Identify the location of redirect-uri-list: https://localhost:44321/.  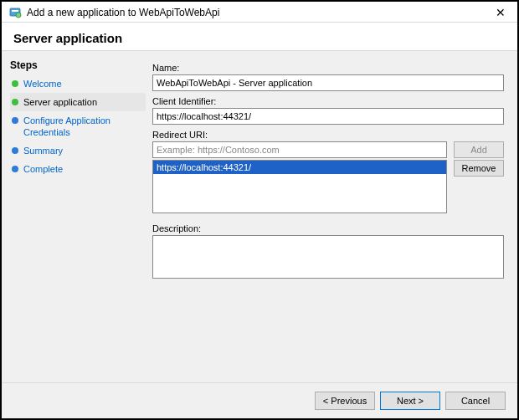
(300, 187).